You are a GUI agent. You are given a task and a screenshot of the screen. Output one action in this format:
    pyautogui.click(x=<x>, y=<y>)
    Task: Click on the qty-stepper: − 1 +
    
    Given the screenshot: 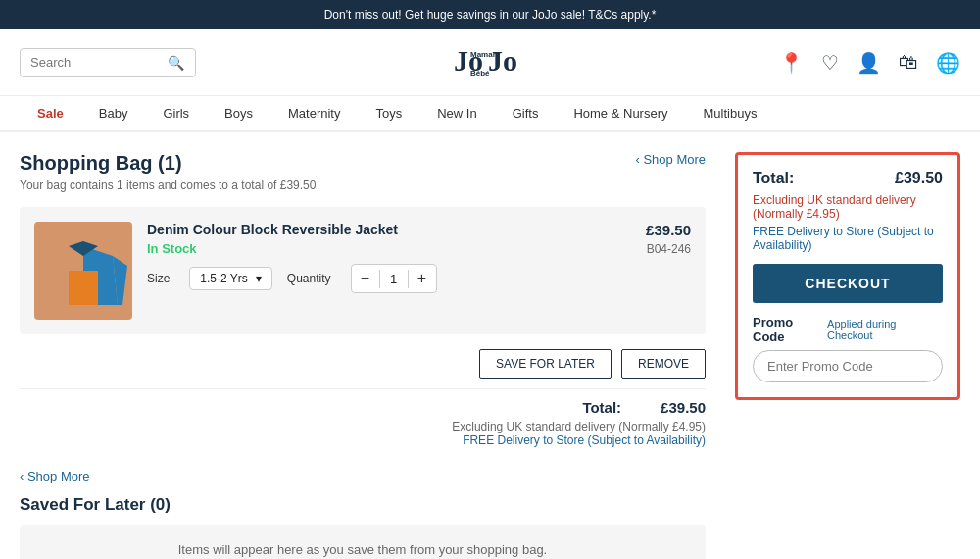 What is the action you would take?
    pyautogui.click(x=394, y=279)
    